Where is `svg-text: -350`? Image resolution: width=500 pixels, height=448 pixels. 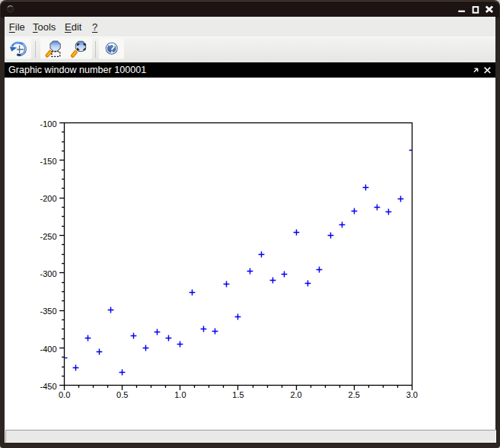 svg-text: -350 is located at coordinates (49, 311).